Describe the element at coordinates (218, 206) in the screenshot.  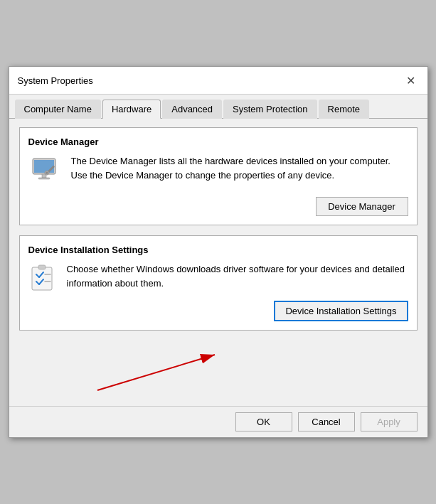
I see `device-manager-button-row: Device Manager` at that location.